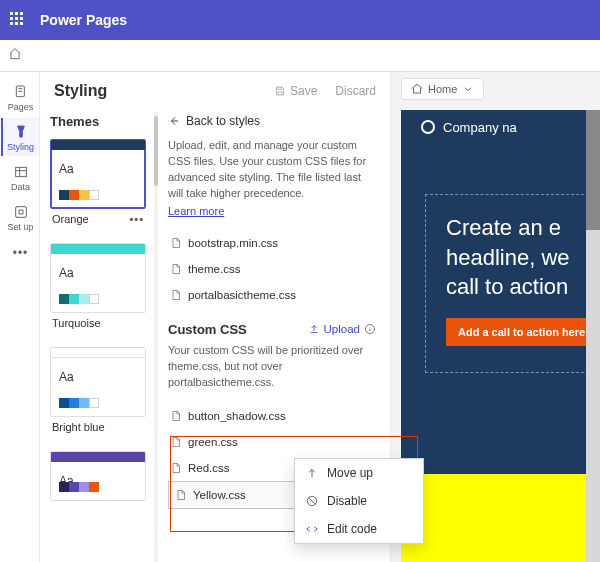 This screenshot has height=562, width=600. What do you see at coordinates (98, 476) in the screenshot?
I see `theme-card: Aa` at bounding box center [98, 476].